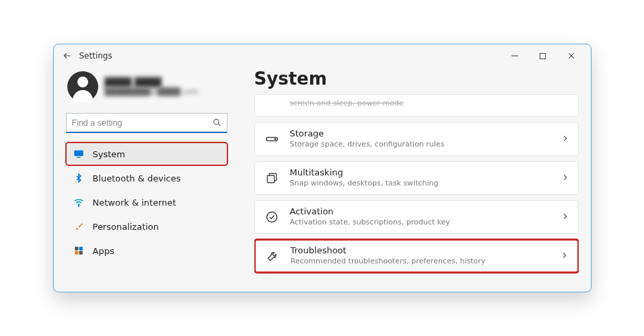 The height and width of the screenshot is (336, 644). I want to click on app-title: Settings, so click(96, 56).